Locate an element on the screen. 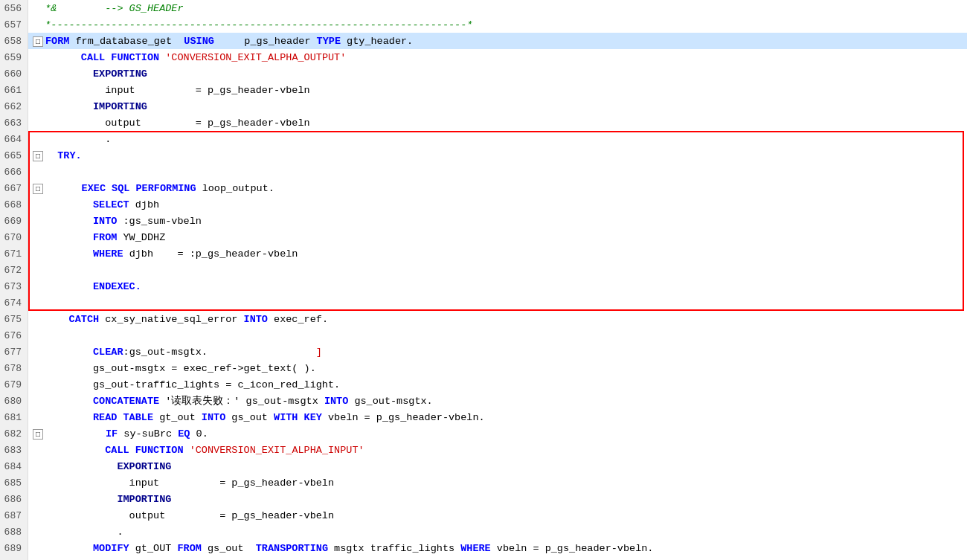 The width and height of the screenshot is (967, 560). token: gs_out-msgtx = exec_ref->get_text( ). is located at coordinates (174, 369).